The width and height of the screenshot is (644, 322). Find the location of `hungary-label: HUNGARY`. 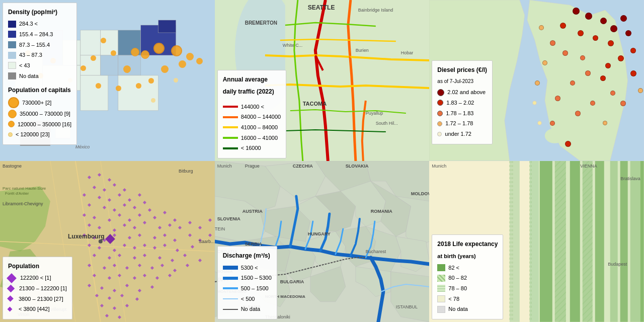

hungary-label: HUNGARY is located at coordinates (319, 234).